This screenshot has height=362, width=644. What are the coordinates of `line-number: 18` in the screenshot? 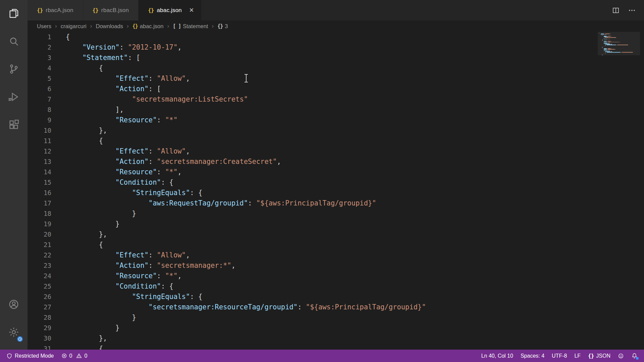 It's located at (40, 214).